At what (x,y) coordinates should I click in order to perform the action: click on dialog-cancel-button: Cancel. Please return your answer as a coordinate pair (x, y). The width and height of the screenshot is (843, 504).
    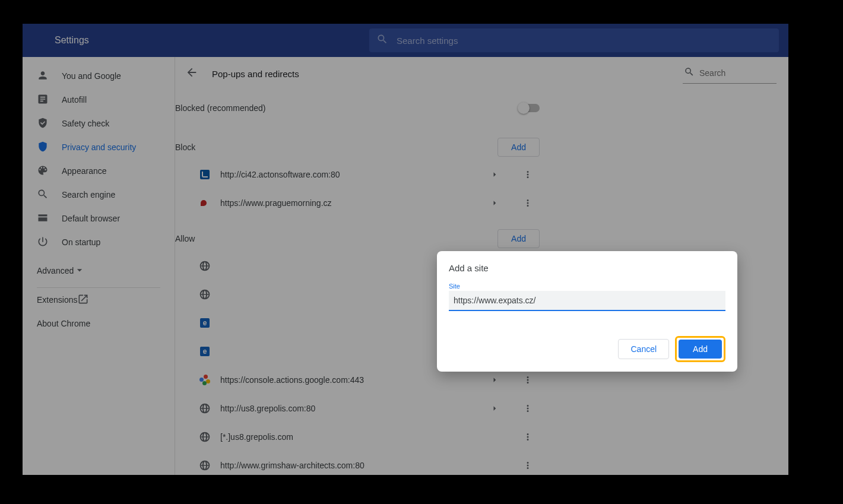
    Looking at the image, I should click on (644, 349).